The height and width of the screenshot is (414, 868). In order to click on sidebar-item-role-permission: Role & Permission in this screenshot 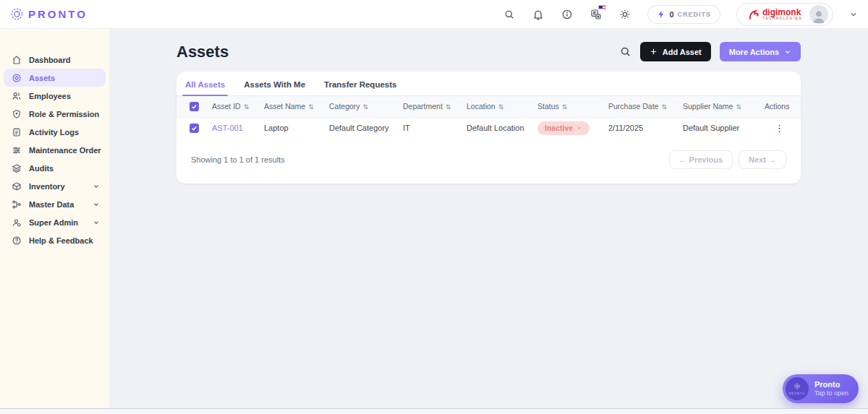, I will do `click(55, 114)`.